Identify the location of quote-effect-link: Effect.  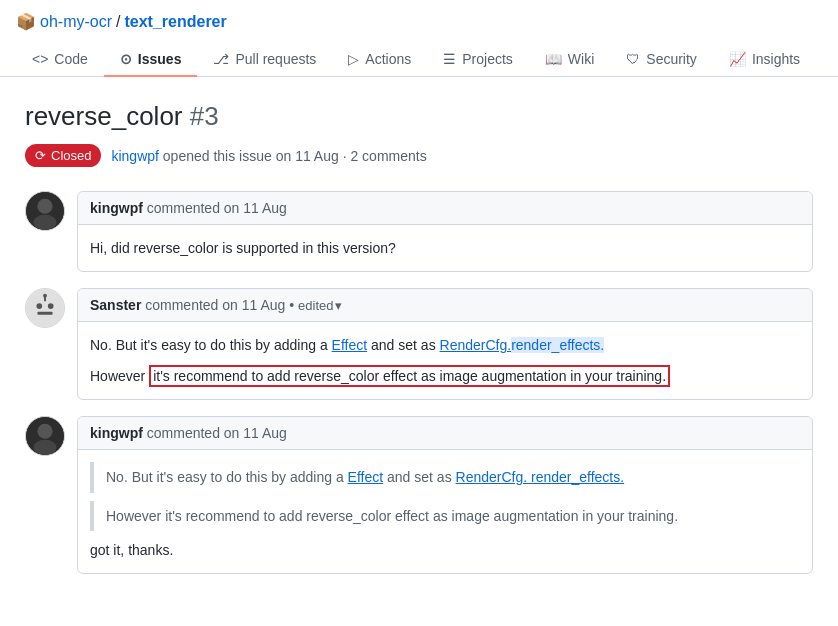
(366, 477).